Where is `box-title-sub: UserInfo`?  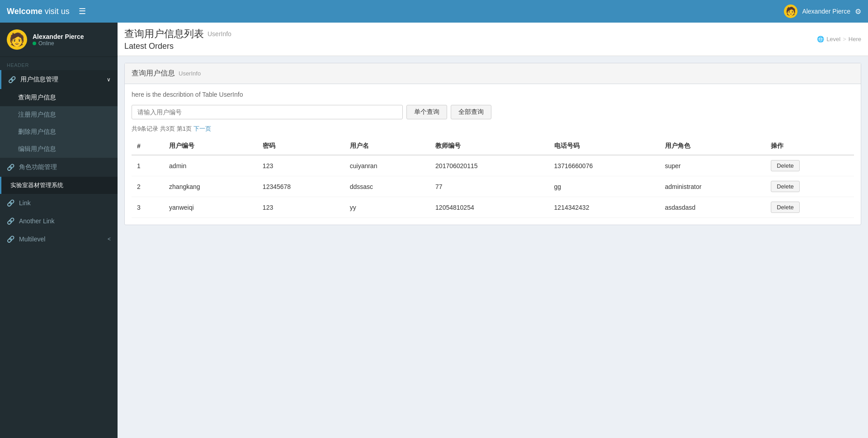 box-title-sub: UserInfo is located at coordinates (190, 73).